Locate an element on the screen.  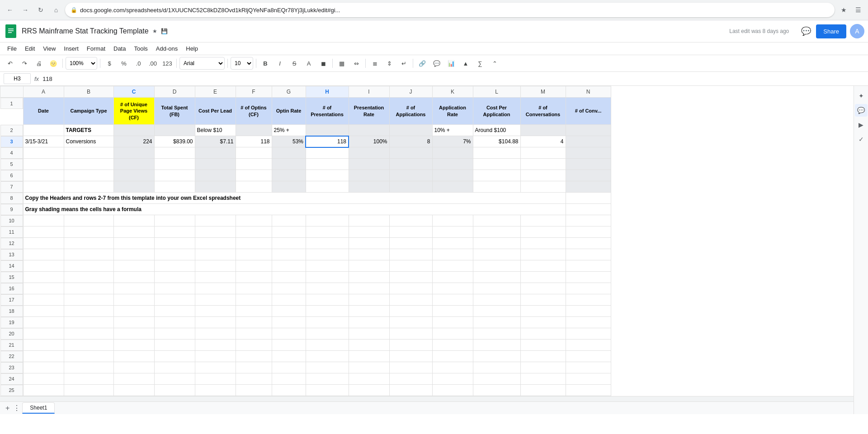
cell-e1: Cost Per Lead is located at coordinates (215, 111).